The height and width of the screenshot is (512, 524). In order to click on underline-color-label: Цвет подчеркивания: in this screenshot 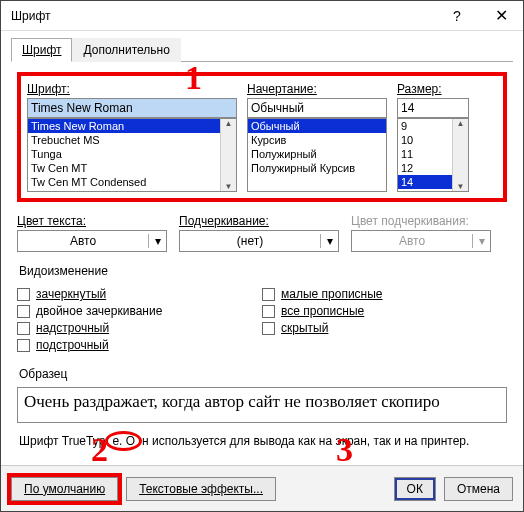, I will do `click(421, 221)`.